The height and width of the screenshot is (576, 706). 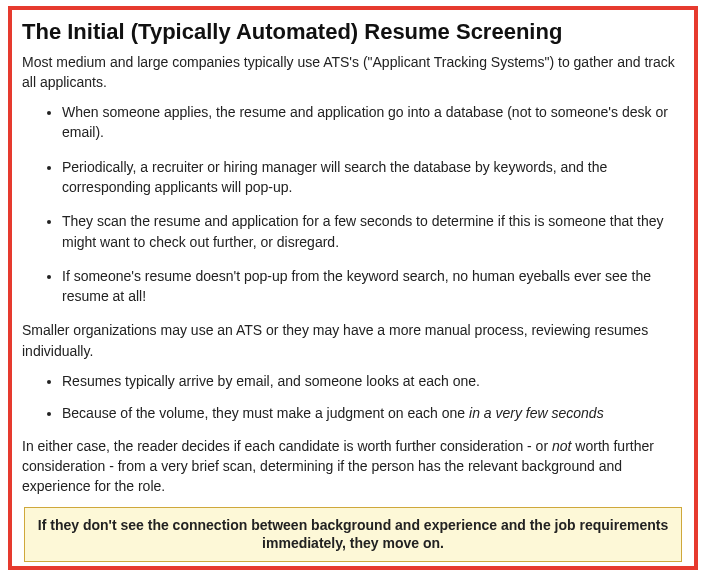 I want to click on list-item: When someone applies, the resume and app…, so click(x=373, y=122).